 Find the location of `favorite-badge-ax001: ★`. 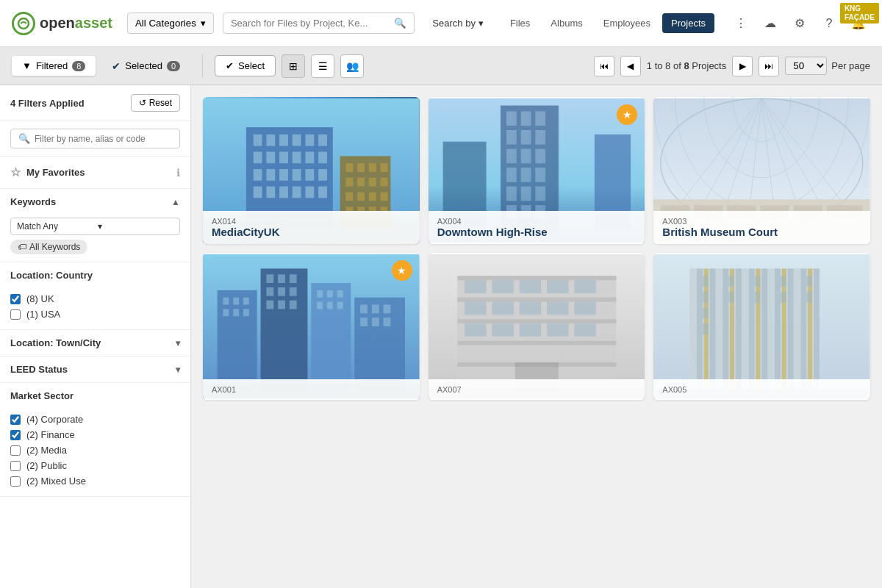

favorite-badge-ax001: ★ is located at coordinates (402, 270).